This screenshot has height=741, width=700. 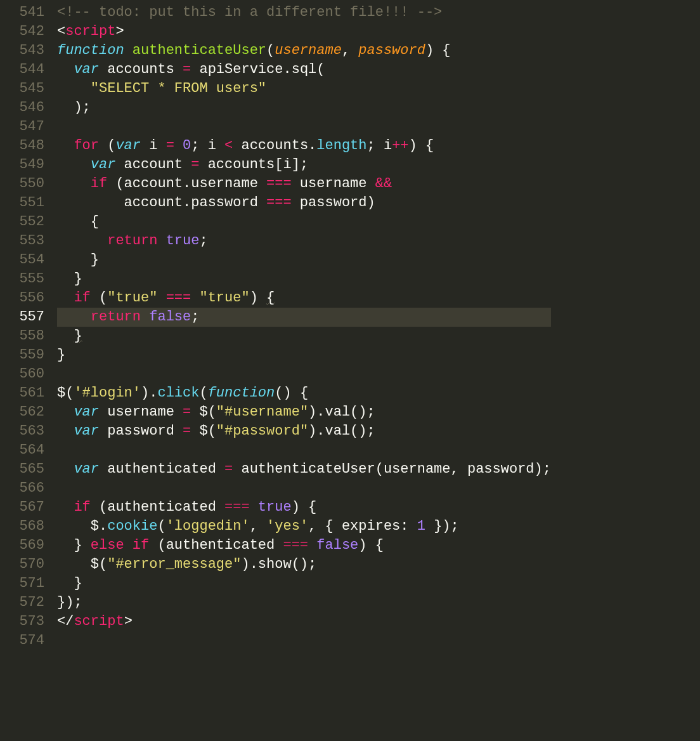 I want to click on code-token: =, so click(x=186, y=431).